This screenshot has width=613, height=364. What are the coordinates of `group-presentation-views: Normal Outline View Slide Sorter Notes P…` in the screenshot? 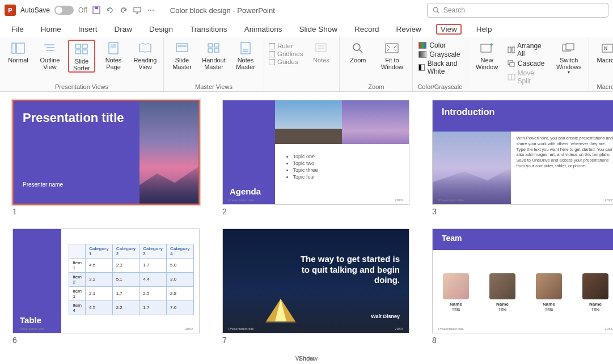 It's located at (82, 65).